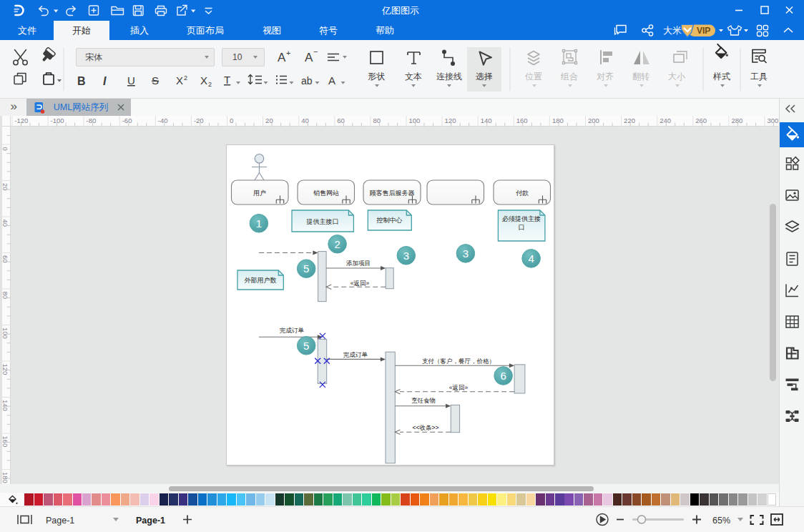 The height and width of the screenshot is (532, 804). Describe the element at coordinates (323, 222) in the screenshot. I see `svg-text: 提供主接口` at that location.